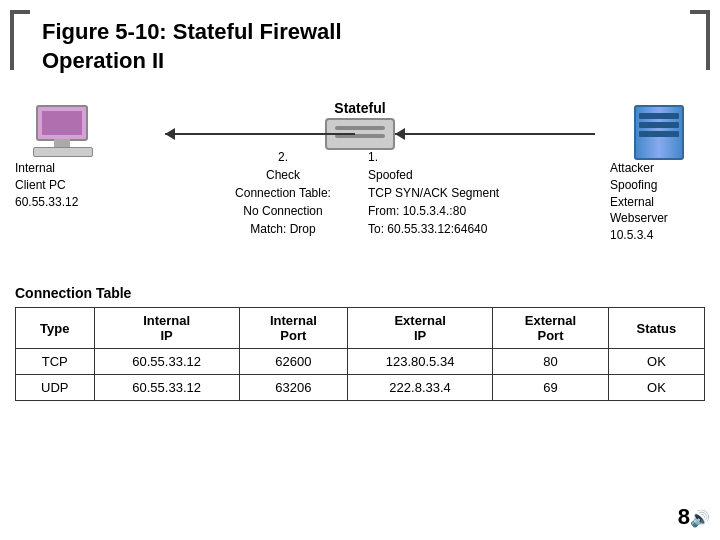 This screenshot has height=540, width=720. I want to click on bracket-top-left, so click(20, 40).